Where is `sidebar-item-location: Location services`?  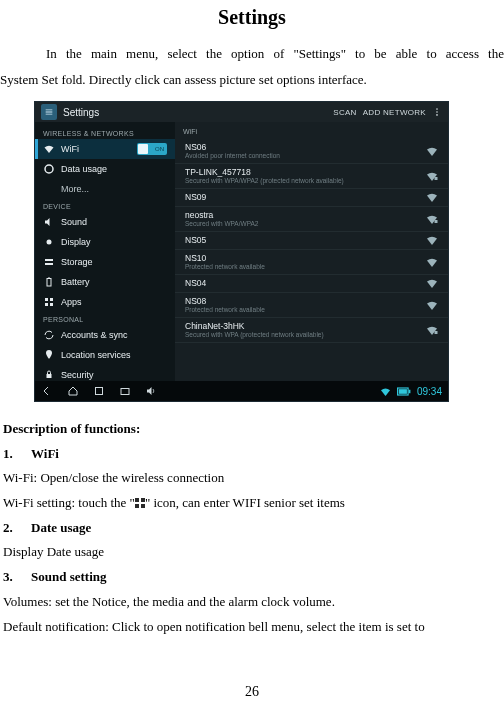
sidebar-item-location: Location services is located at coordinates (105, 355).